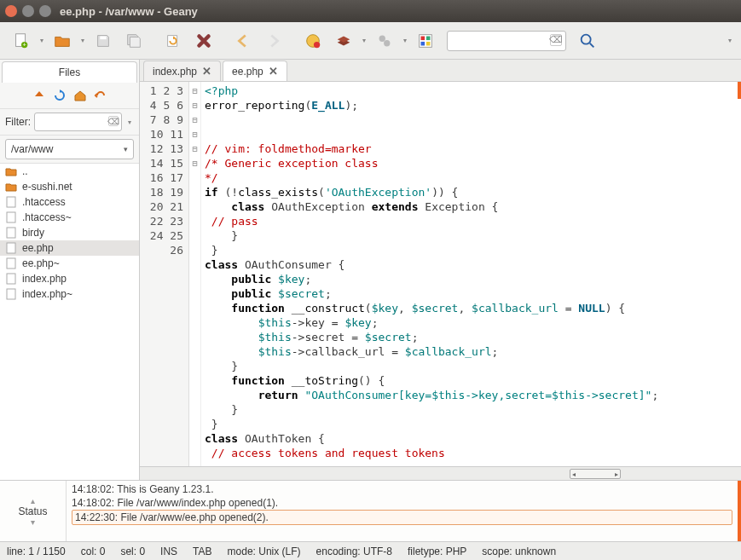 This screenshot has width=741, height=560. I want to click on filter-dropdown: ▾, so click(130, 123).